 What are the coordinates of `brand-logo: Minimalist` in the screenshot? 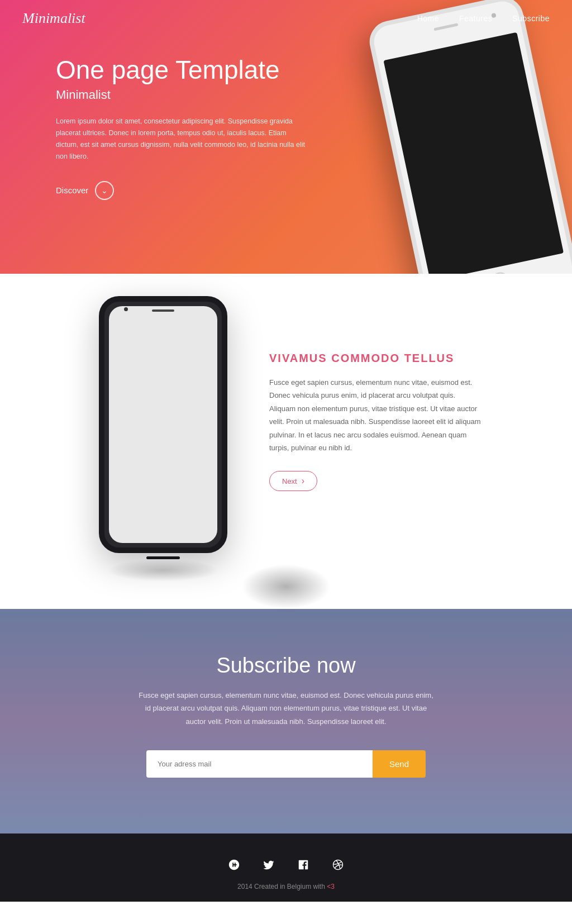 It's located at (54, 18).